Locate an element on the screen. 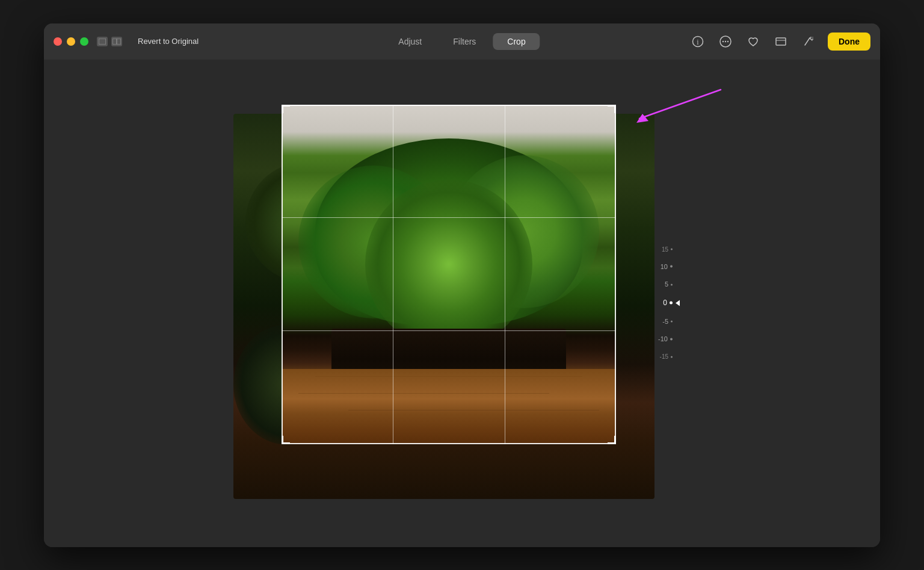 Image resolution: width=924 pixels, height=570 pixels. dial-pointer is located at coordinates (677, 303).